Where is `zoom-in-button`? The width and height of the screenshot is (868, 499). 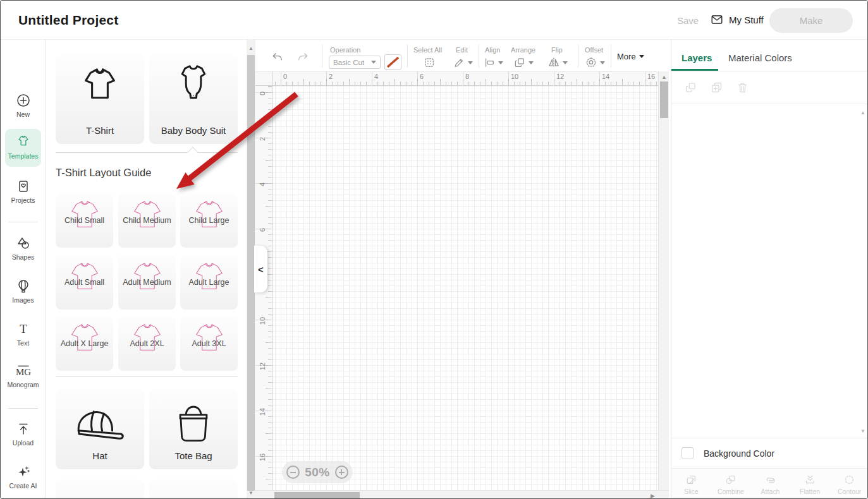
zoom-in-button is located at coordinates (341, 472).